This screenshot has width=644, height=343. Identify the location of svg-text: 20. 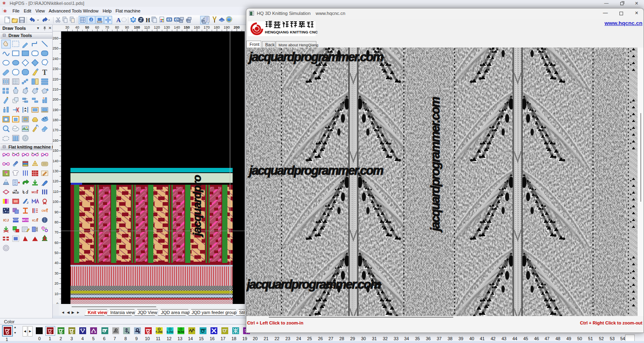
(57, 283).